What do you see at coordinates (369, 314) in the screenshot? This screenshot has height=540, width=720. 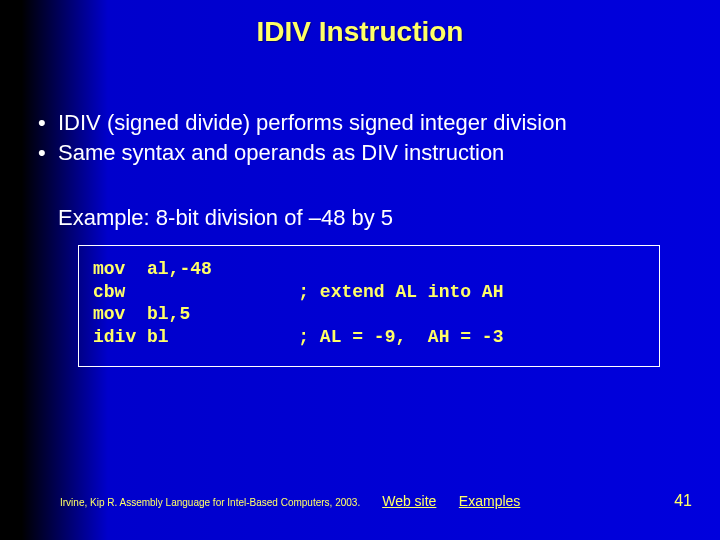 I see `code-line: mov bl,5` at bounding box center [369, 314].